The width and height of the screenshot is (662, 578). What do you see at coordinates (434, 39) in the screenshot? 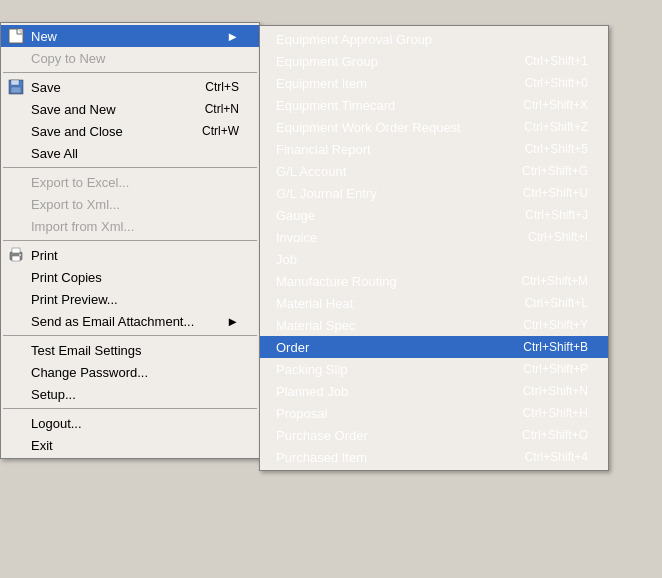
I see `submenu-item-equipment-approval: Equipment Approval Group` at bounding box center [434, 39].